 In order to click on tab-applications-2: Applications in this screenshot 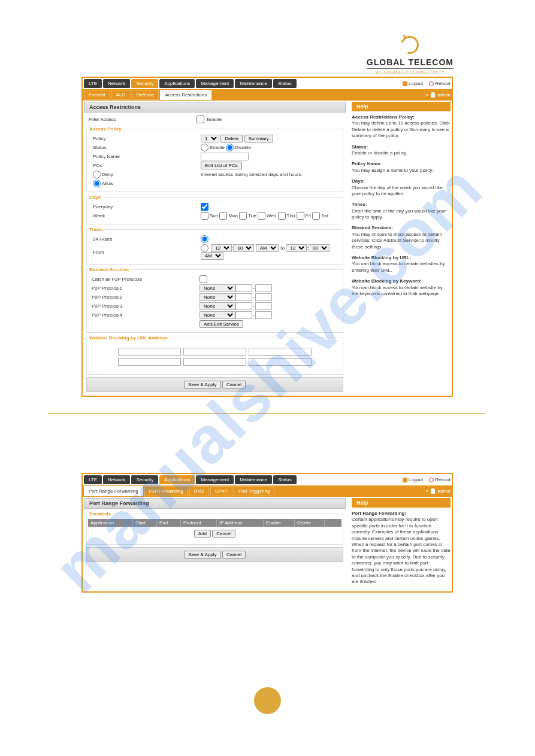, I will do `click(177, 480)`.